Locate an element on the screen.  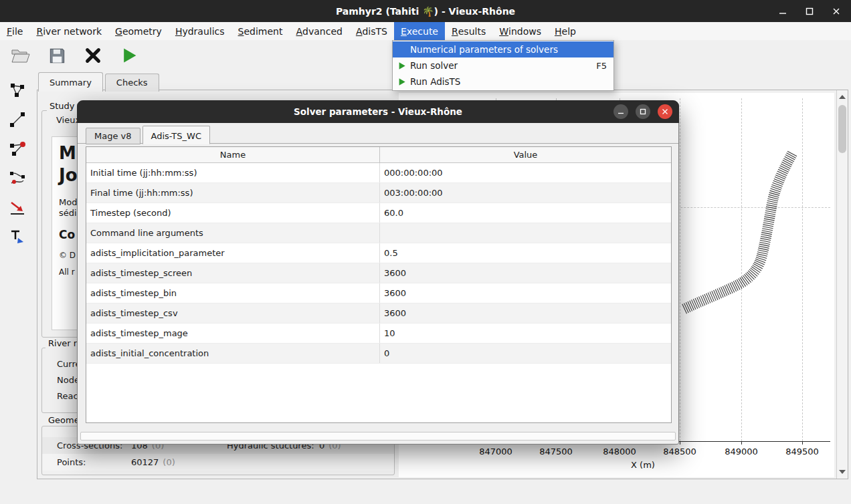
param-name-cell: adists_timestep_screen is located at coordinates (233, 273).